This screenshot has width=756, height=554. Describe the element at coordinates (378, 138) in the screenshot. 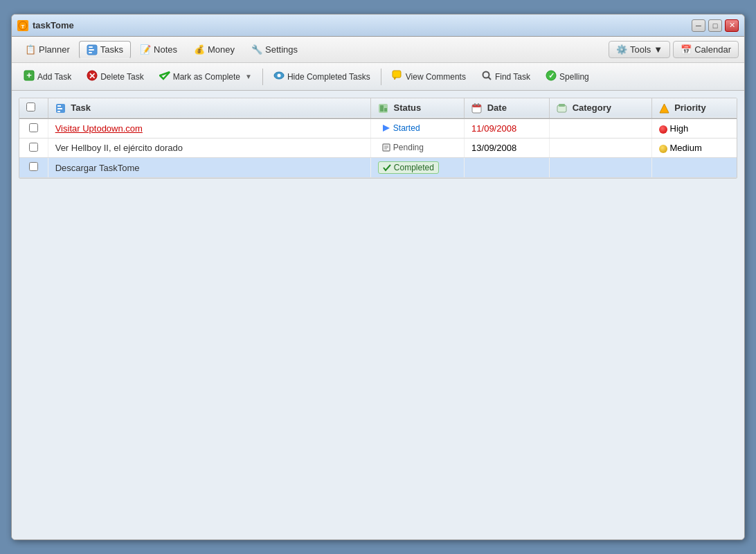

I see `task-panel: Task Status` at that location.